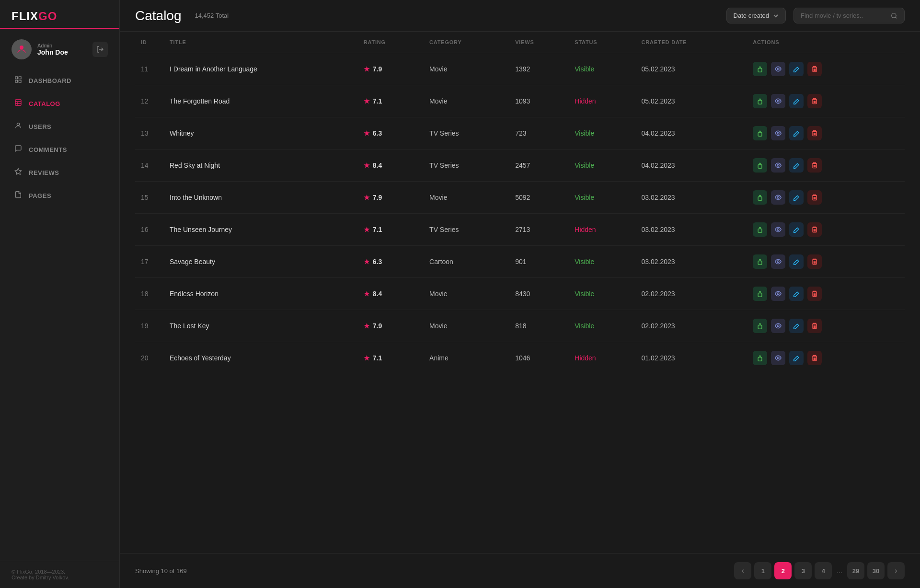 The image size is (920, 588). I want to click on search-input, so click(844, 15).